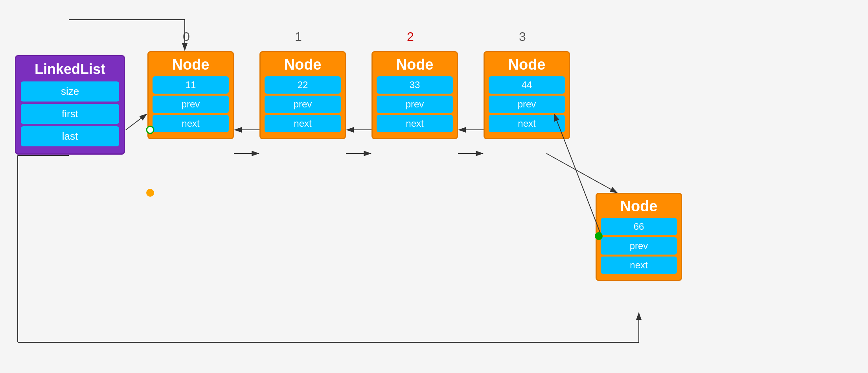 This screenshot has width=868, height=373. Describe the element at coordinates (415, 65) in the screenshot. I see `node-2-title: Node` at that location.